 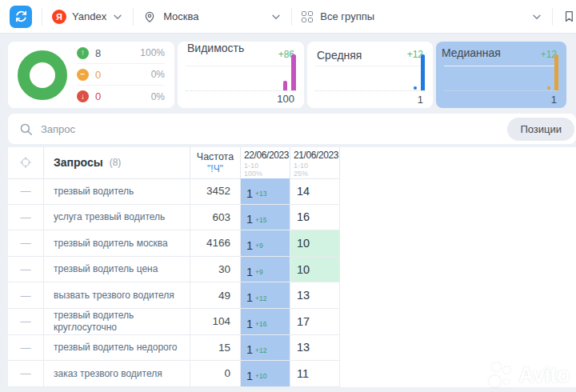 What do you see at coordinates (541, 130) in the screenshot?
I see `positions-button: Позиции` at bounding box center [541, 130].